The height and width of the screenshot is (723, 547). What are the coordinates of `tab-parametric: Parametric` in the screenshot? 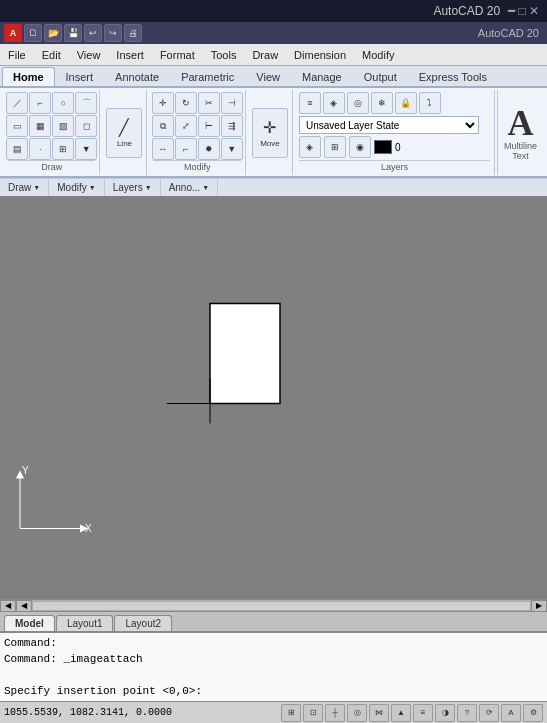 It's located at (208, 76).